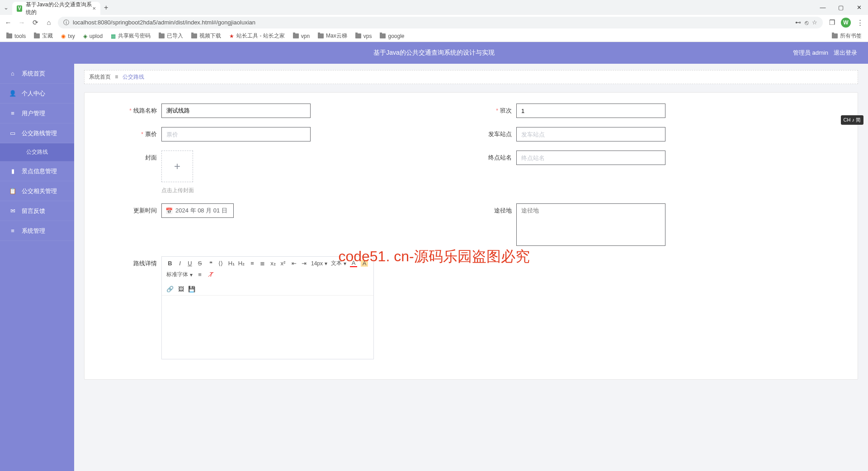 The height and width of the screenshot is (471, 868). What do you see at coordinates (43, 36) in the screenshot?
I see `bookmark-item: 宝藏` at bounding box center [43, 36].